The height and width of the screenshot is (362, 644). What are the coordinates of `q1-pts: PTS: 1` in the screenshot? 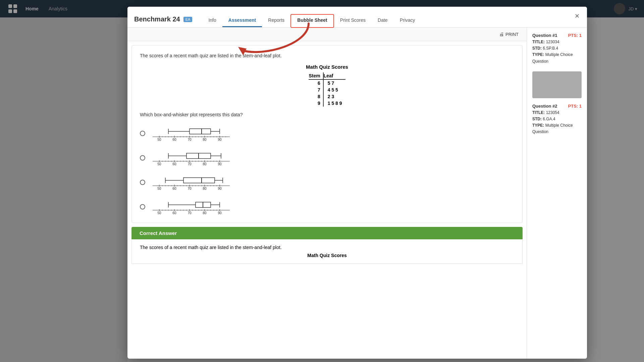 It's located at (575, 36).